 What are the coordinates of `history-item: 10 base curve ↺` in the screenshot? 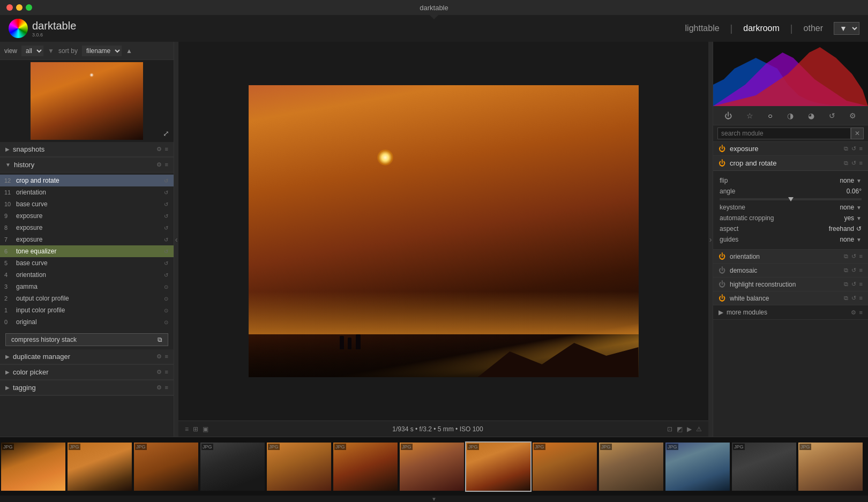 It's located at (87, 204).